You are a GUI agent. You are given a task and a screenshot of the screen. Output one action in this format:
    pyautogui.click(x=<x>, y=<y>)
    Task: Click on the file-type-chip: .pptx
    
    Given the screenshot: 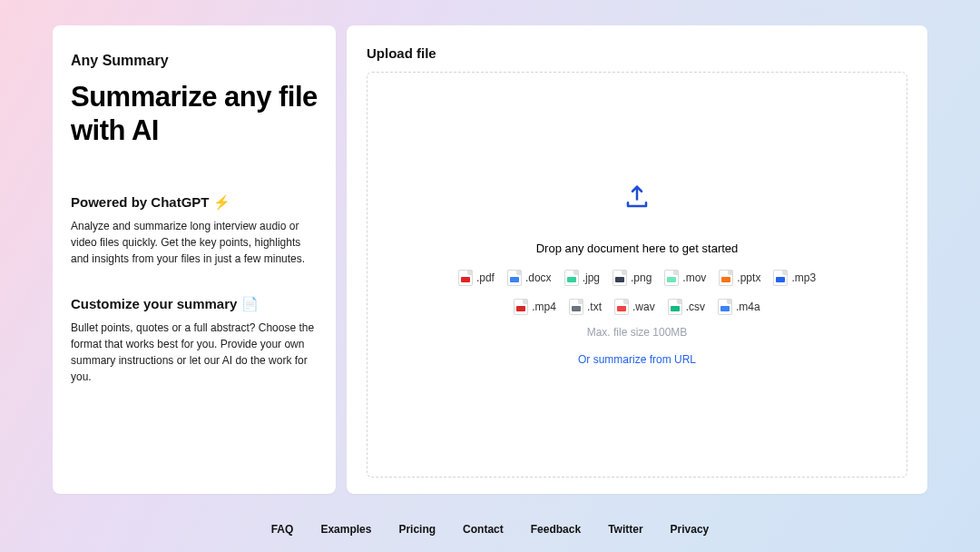 What is the action you would take?
    pyautogui.click(x=740, y=278)
    